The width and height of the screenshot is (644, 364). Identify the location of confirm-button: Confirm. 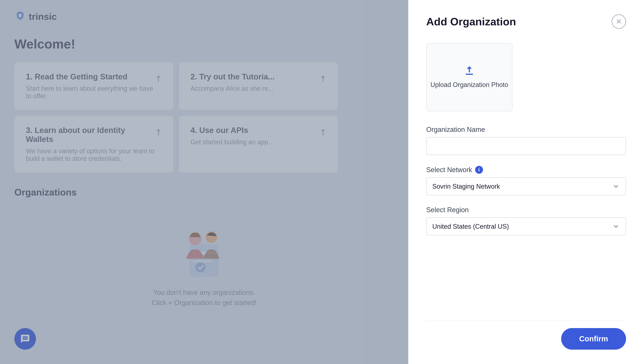
(594, 339).